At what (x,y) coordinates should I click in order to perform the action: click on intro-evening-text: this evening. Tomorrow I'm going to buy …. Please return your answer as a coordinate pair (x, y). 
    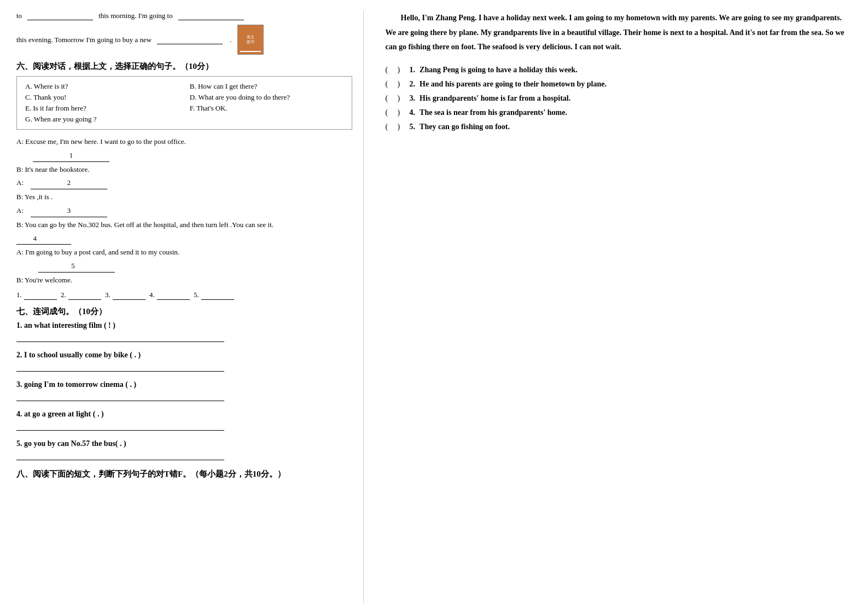
    Looking at the image, I should click on (84, 40).